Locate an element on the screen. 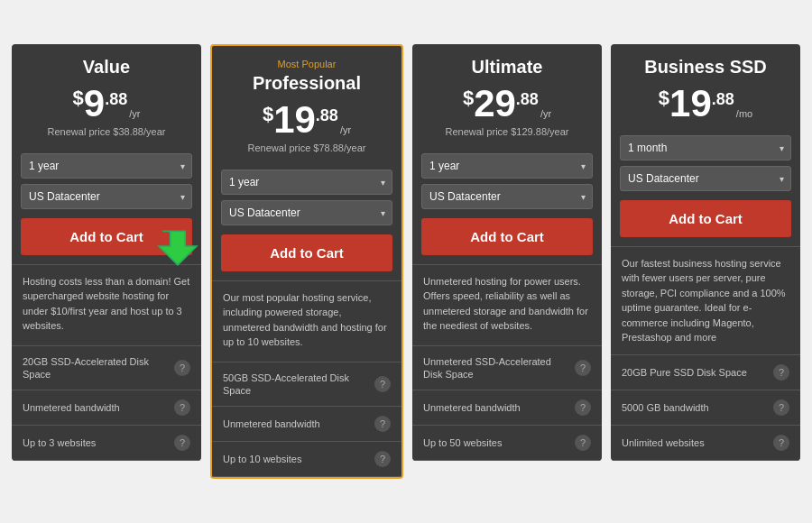  feature-label: Up to 3 websites is located at coordinates (96, 443).